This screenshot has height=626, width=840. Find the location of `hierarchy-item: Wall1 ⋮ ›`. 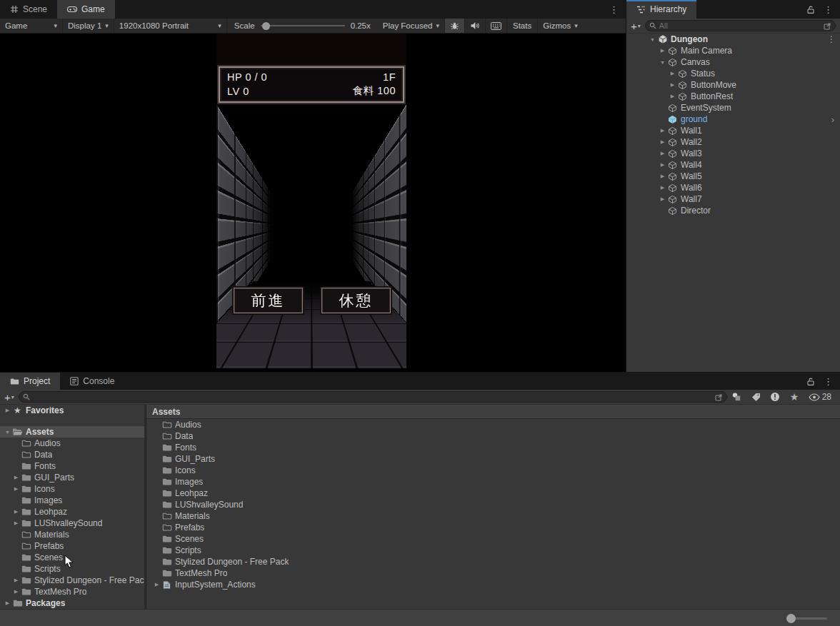

hierarchy-item: Wall1 ⋮ › is located at coordinates (733, 131).